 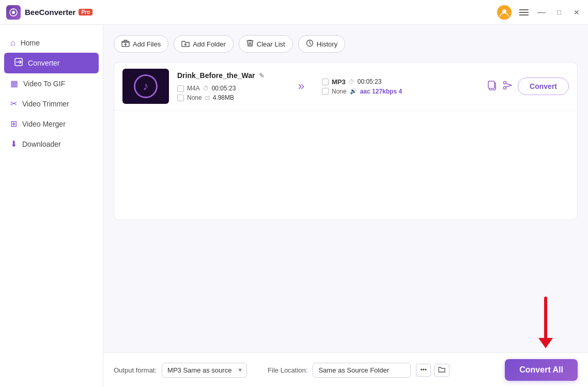 What do you see at coordinates (346, 370) in the screenshot?
I see `bottom-bar: Output format: MP3 Same as source ▼ File…` at bounding box center [346, 370].